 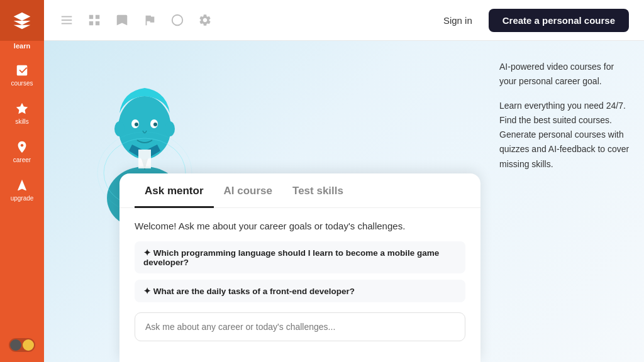 I want to click on right-panel-content: AI-powered video courses for your person…, so click(x=565, y=116).